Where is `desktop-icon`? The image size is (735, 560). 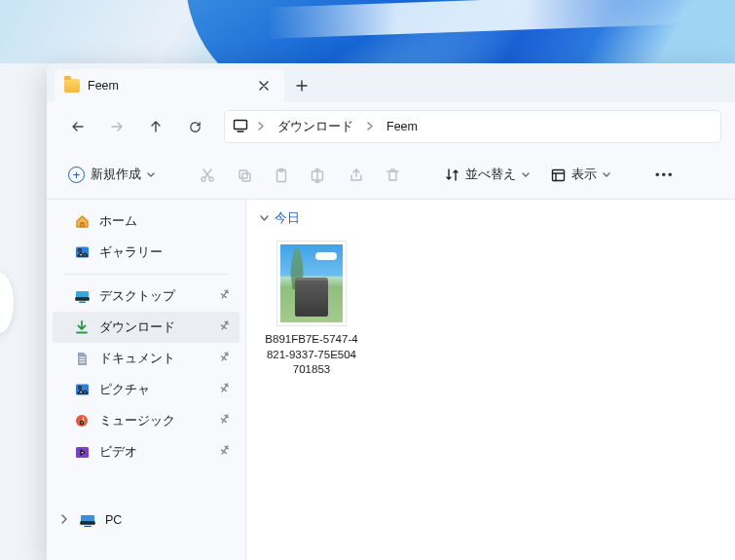 desktop-icon is located at coordinates (82, 296).